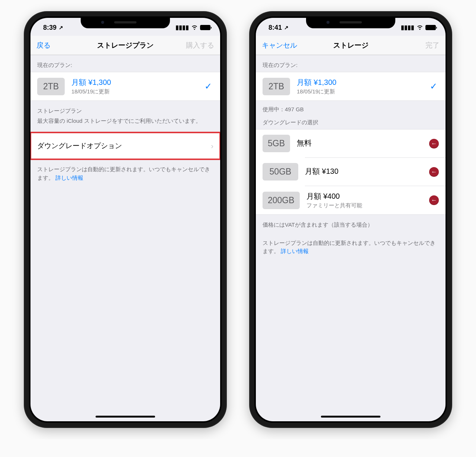 The image size is (476, 457). What do you see at coordinates (67, 45) in the screenshot?
I see `back-button: 戻る` at bounding box center [67, 45].